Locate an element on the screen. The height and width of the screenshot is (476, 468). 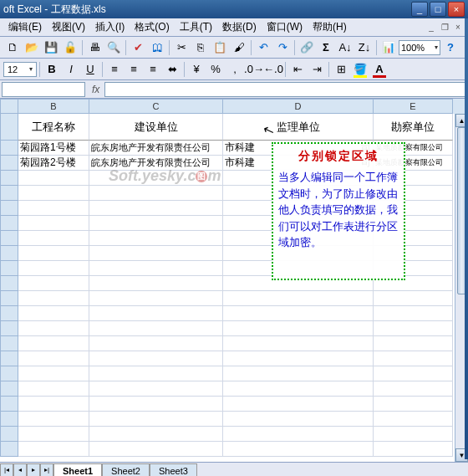
menu-data: 数据(D) is located at coordinates (239, 27).